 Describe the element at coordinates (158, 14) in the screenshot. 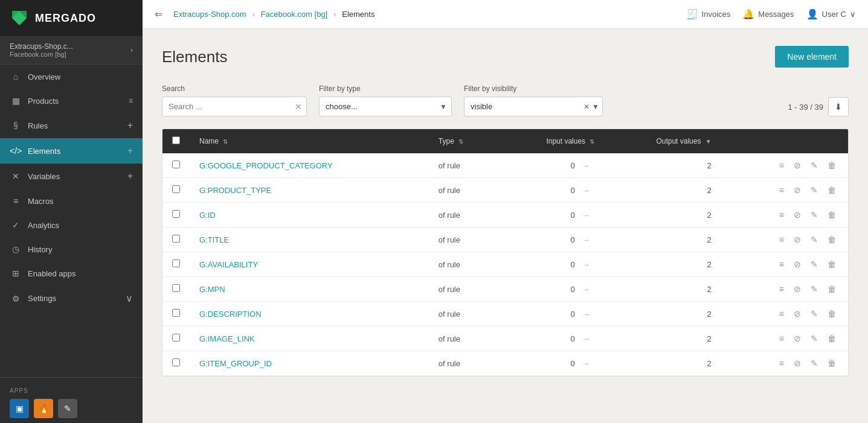

I see `sidebar-toggle-icon: ⇐` at that location.